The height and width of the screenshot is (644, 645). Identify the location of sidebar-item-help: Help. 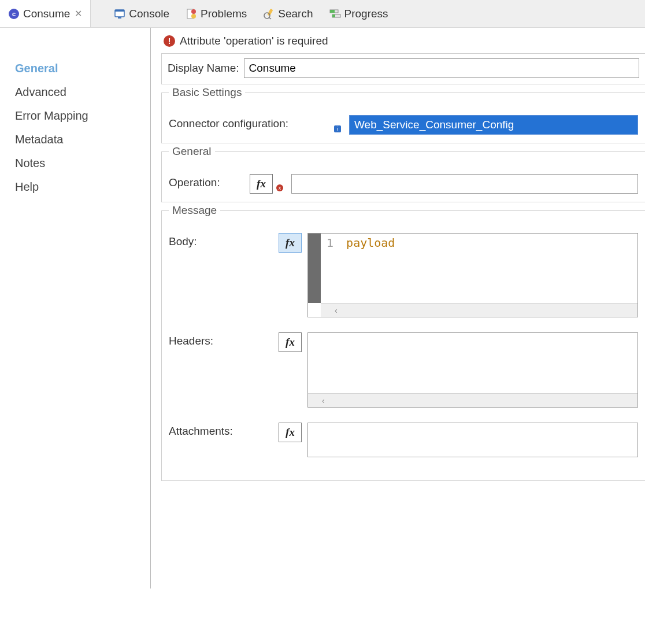
(83, 187).